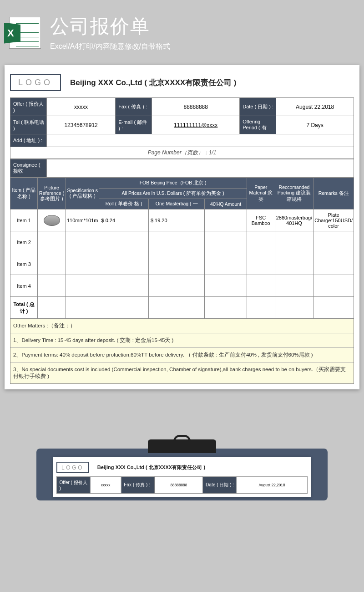  I want to click on table-row: Item 3, so click(182, 264).